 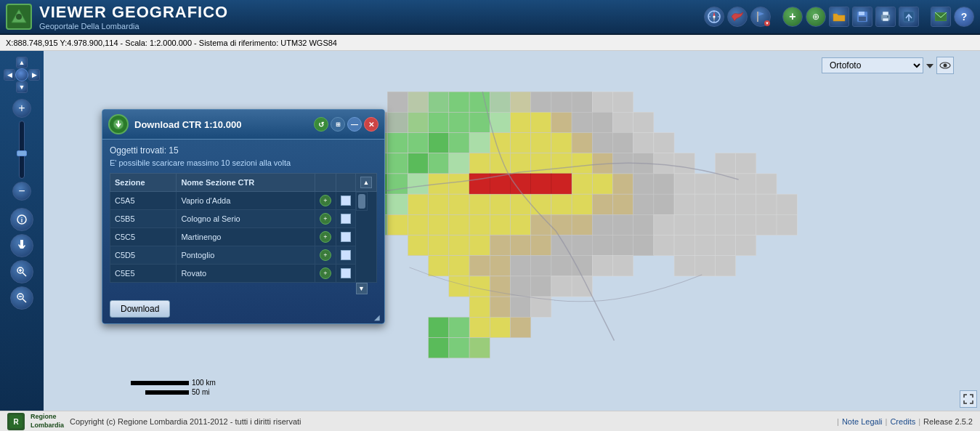 What do you see at coordinates (490, 43) in the screenshot?
I see `coordinates-bar: X:888.748,915 Y:4.978.900,114 - Scala: 1…` at bounding box center [490, 43].